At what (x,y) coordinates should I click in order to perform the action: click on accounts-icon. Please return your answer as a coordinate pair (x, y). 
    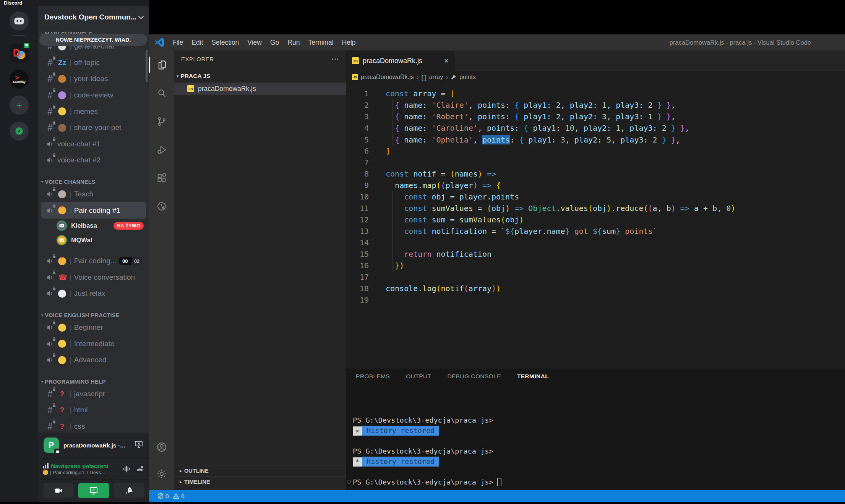
    Looking at the image, I should click on (162, 447).